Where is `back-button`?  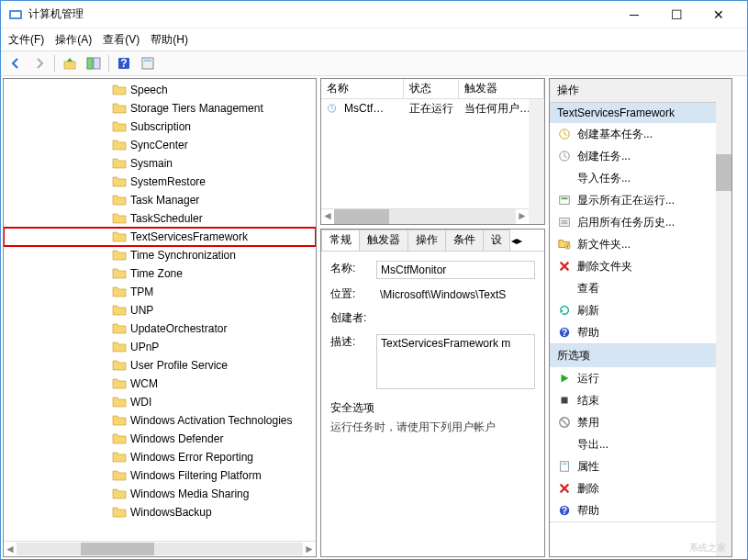
back-button is located at coordinates (16, 63).